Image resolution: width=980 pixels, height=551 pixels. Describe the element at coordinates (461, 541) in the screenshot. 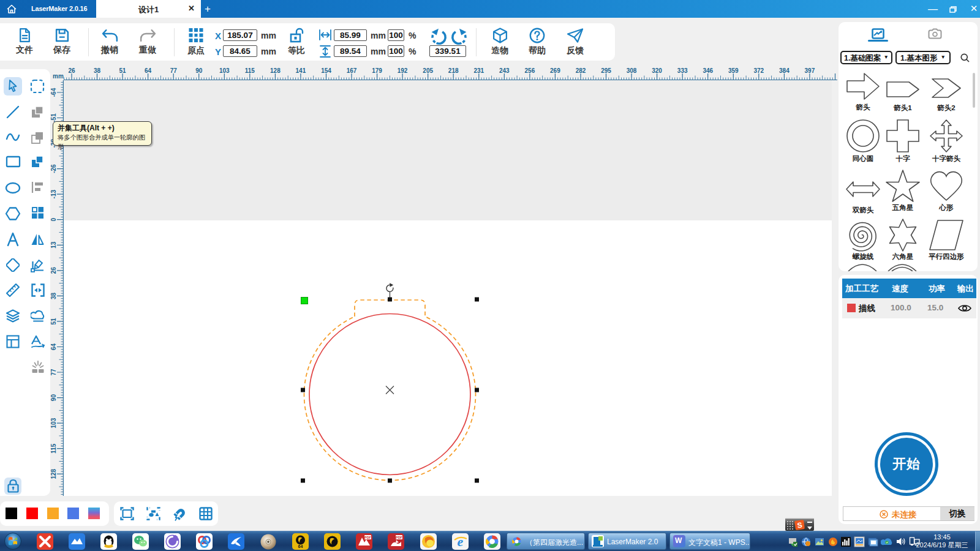

I see `svg-text: e` at that location.